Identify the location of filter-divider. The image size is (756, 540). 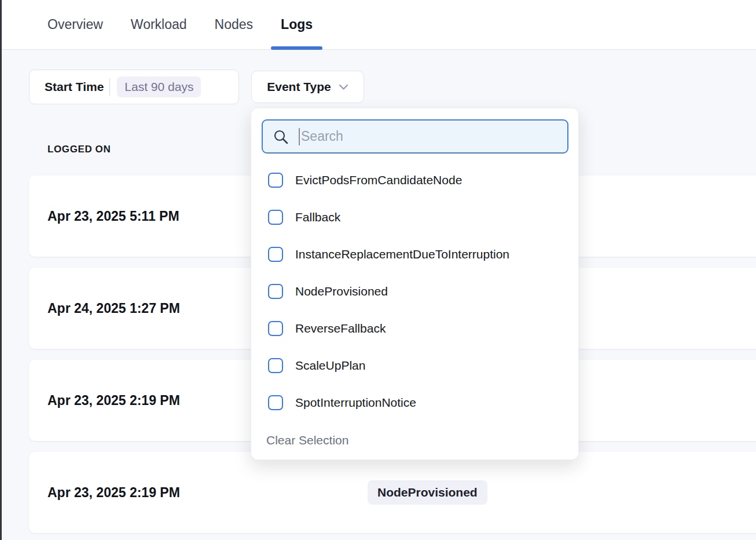
(110, 87).